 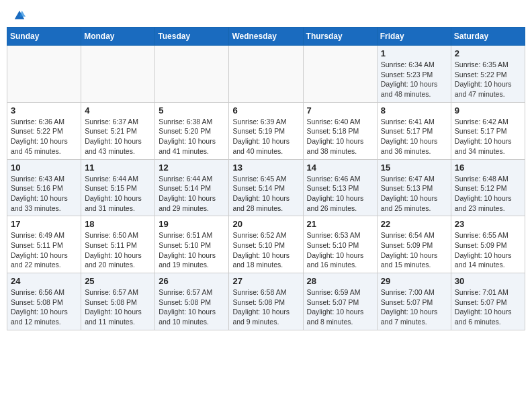 What do you see at coordinates (340, 302) in the screenshot?
I see `calendar-day-cell: 28Sunrise: 6:59 AMSunset: 5:07 PMDayligh…` at bounding box center [340, 302].